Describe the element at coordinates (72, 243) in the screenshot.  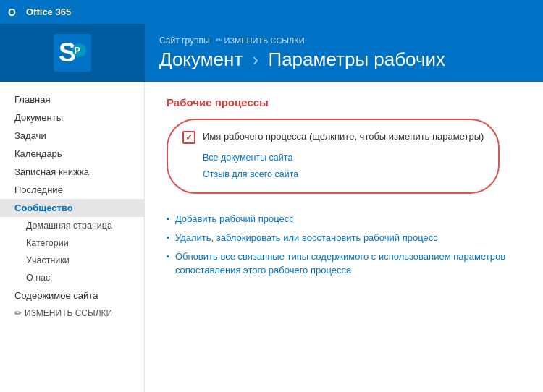
I see `sidebar-item-kategorii: Категории` at that location.